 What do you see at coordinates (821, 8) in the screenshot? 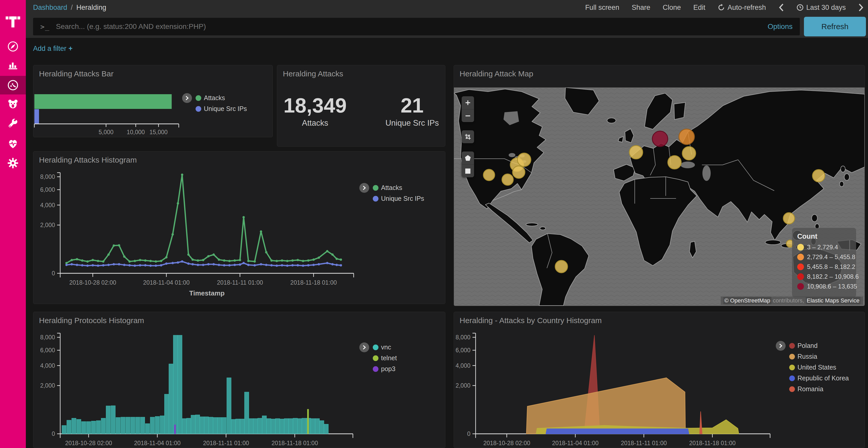
I see `time-range-button: Last 30 days` at bounding box center [821, 8].